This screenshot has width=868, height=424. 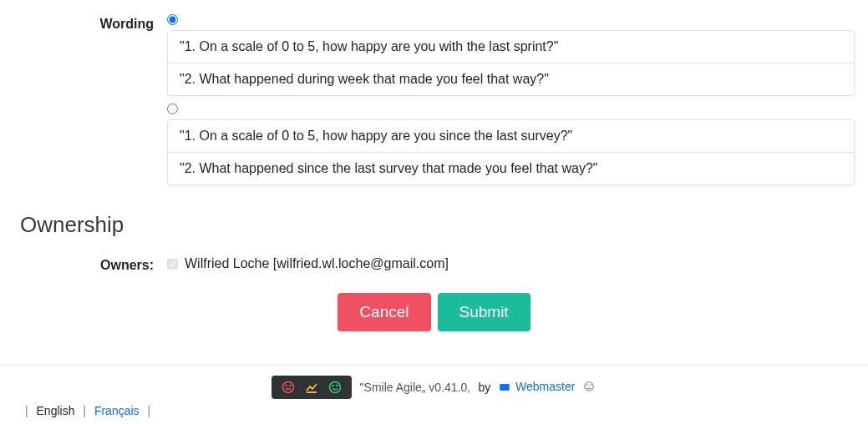 I want to click on gray-face-icon, so click(x=590, y=387).